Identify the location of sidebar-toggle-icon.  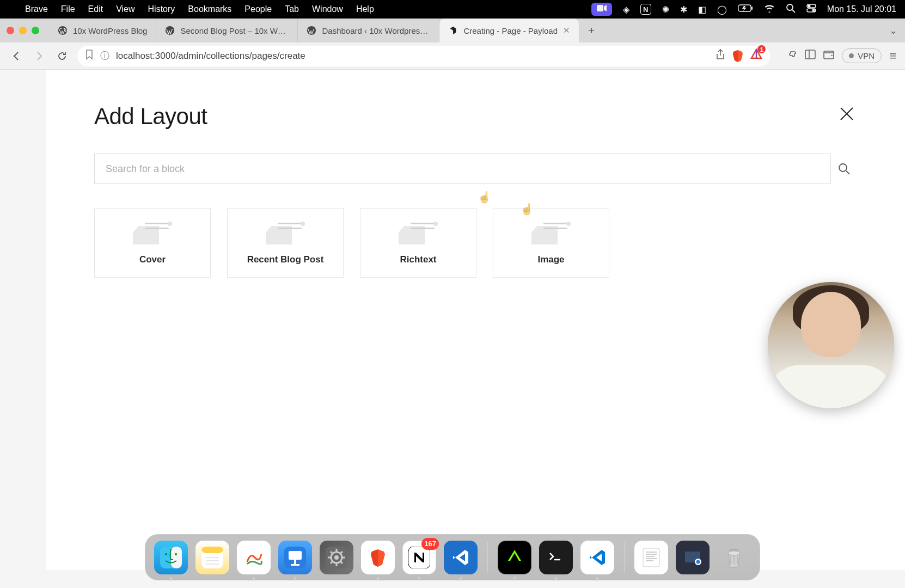
(810, 56).